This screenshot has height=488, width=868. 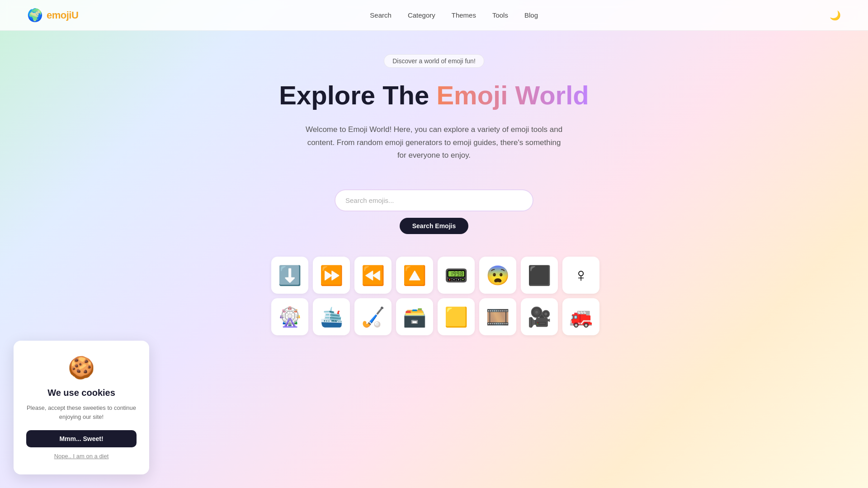 What do you see at coordinates (381, 15) in the screenshot?
I see `nav-search: Search` at bounding box center [381, 15].